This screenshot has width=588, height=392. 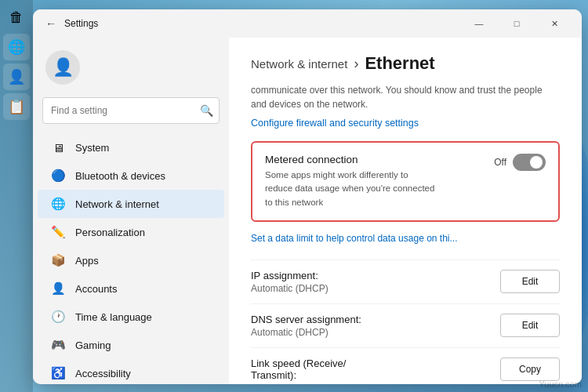 What do you see at coordinates (87, 260) in the screenshot?
I see `sidebar-label-apps: Apps` at bounding box center [87, 260].